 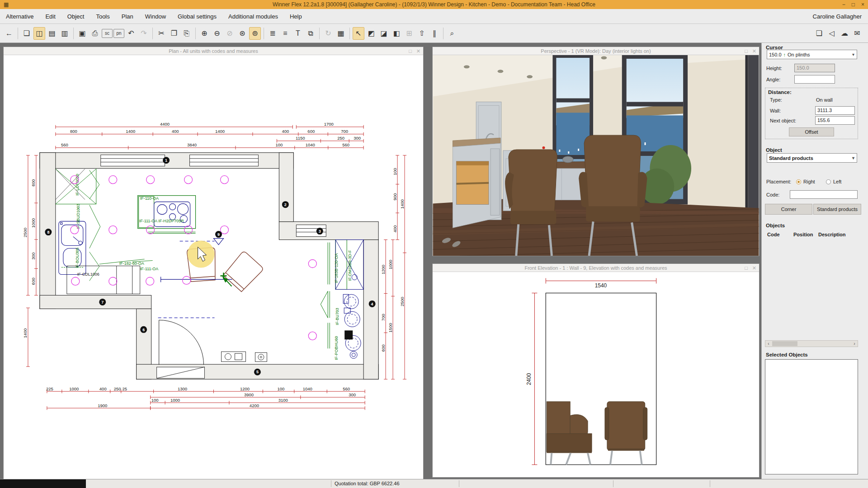 What do you see at coordinates (754, 52) in the screenshot?
I see `perspective-close-icon: ✕` at bounding box center [754, 52].